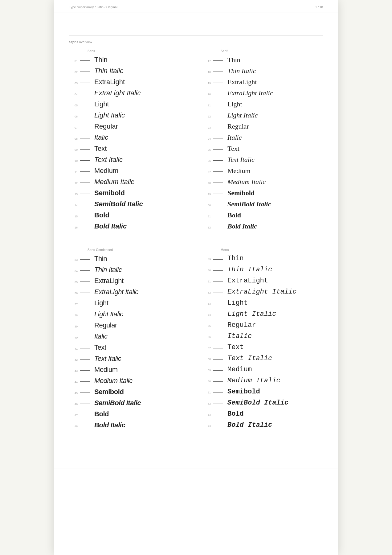 The height and width of the screenshot is (555, 392). Describe the element at coordinates (206, 183) in the screenshot. I see `style-number: 28` at that location.